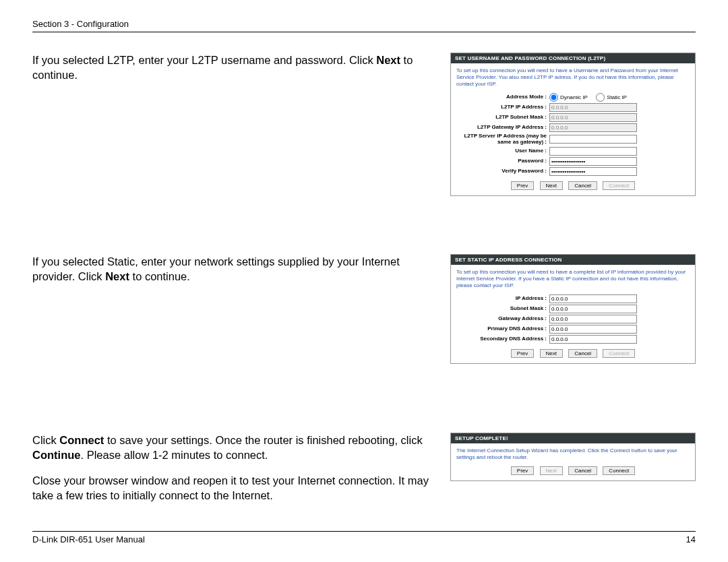 Image resolution: width=728 pixels, height=562 pixels. What do you see at coordinates (593, 139) in the screenshot?
I see `l2tp-server-input` at bounding box center [593, 139].